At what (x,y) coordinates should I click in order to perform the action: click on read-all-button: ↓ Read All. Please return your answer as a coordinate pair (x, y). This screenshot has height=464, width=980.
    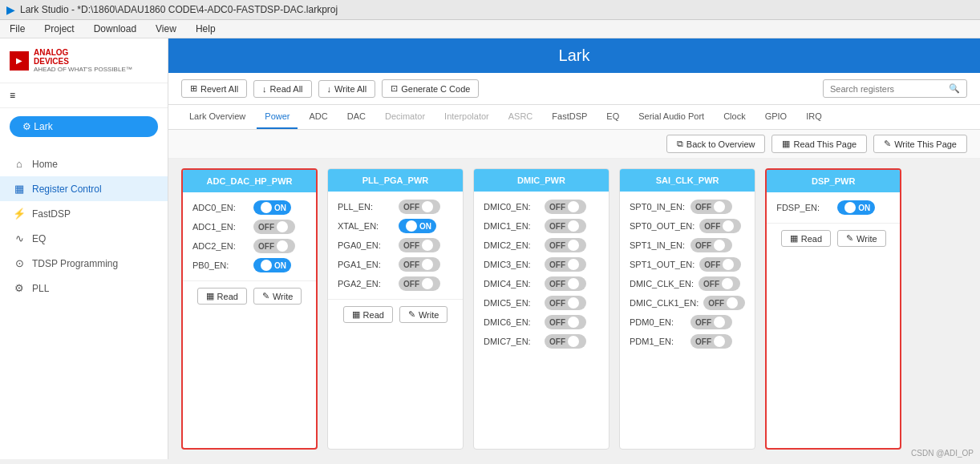
    Looking at the image, I should click on (282, 89).